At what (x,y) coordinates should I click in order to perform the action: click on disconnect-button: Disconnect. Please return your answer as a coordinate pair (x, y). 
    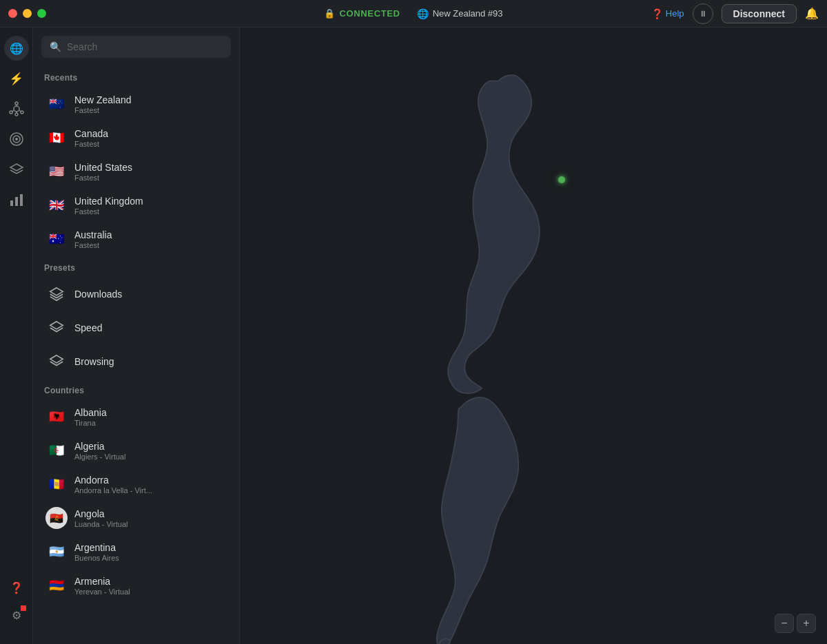
    Looking at the image, I should click on (759, 14).